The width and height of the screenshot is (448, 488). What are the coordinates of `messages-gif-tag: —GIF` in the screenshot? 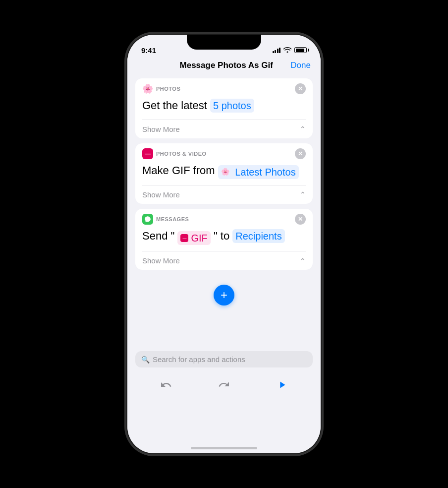 It's located at (194, 238).